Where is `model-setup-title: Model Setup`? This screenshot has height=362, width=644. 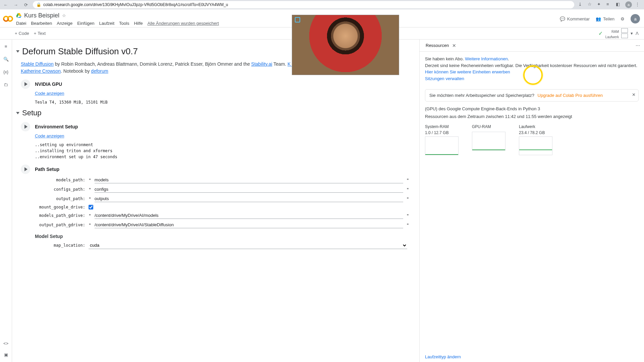 model-setup-title: Model Setup is located at coordinates (224, 236).